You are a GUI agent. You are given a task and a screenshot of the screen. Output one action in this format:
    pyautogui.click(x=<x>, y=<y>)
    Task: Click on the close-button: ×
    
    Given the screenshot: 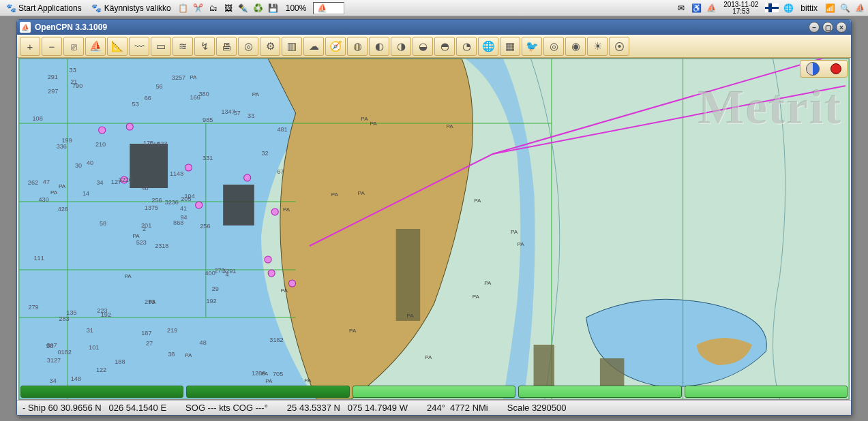 What is the action you would take?
    pyautogui.click(x=841, y=27)
    